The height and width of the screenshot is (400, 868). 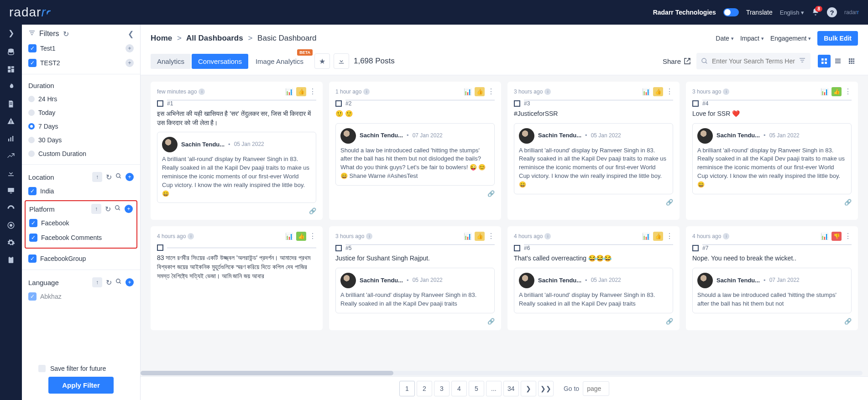 I want to click on duration-option: Custom Duration, so click(x=81, y=154).